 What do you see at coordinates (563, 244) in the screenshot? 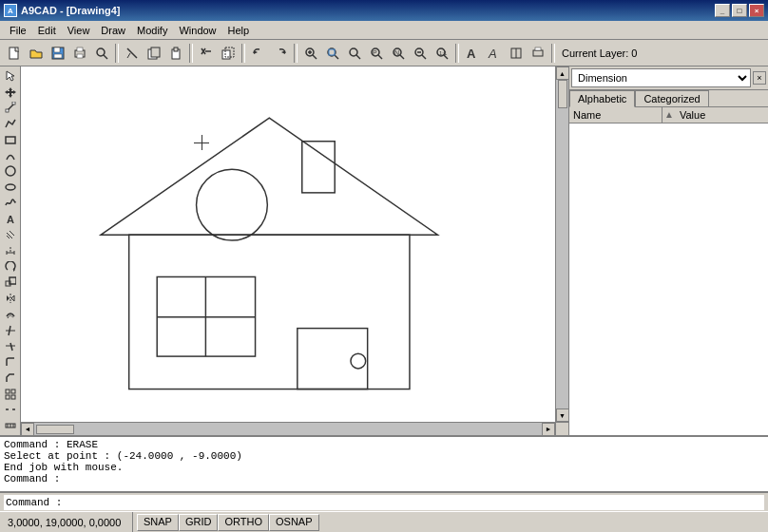
I see `v-scroll-track` at bounding box center [563, 244].